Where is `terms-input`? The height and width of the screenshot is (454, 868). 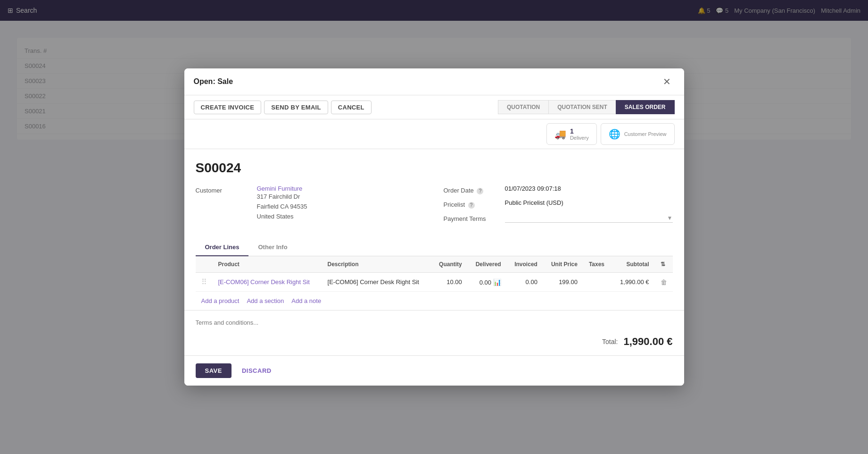
terms-input is located at coordinates (434, 323).